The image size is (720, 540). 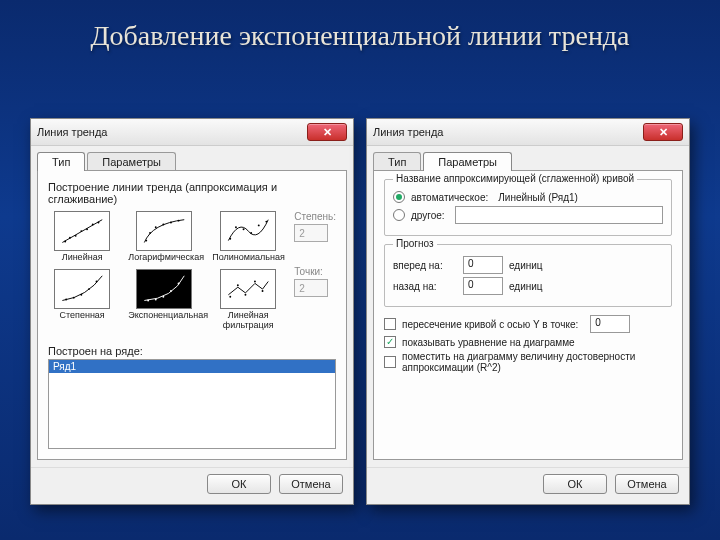 What do you see at coordinates (399, 197) in the screenshot?
I see `radio-auto-name` at bounding box center [399, 197].